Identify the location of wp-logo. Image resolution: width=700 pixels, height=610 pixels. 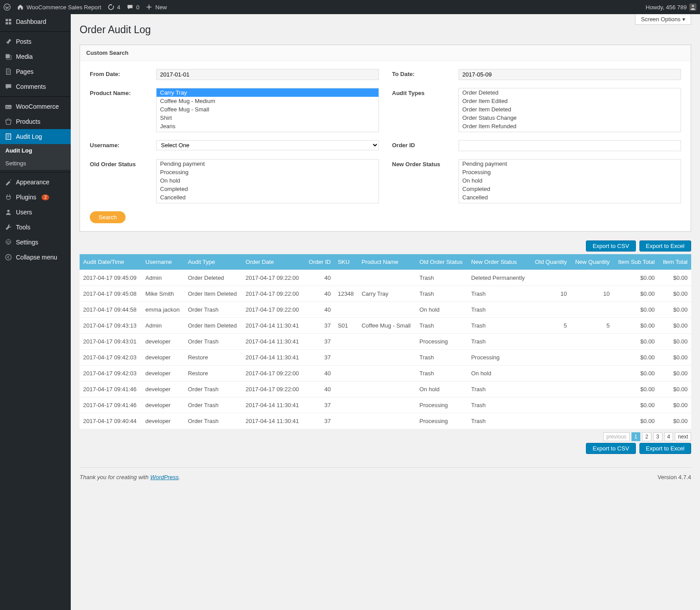
(7, 7).